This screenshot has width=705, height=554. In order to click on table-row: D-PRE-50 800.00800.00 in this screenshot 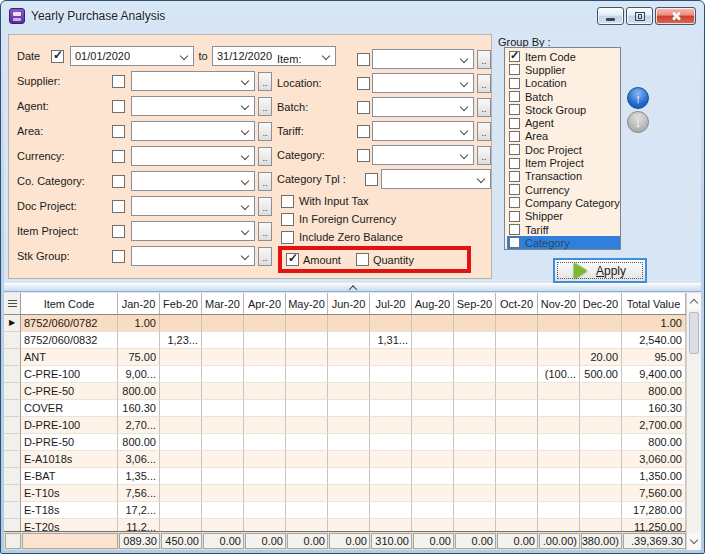, I will do `click(345, 442)`.